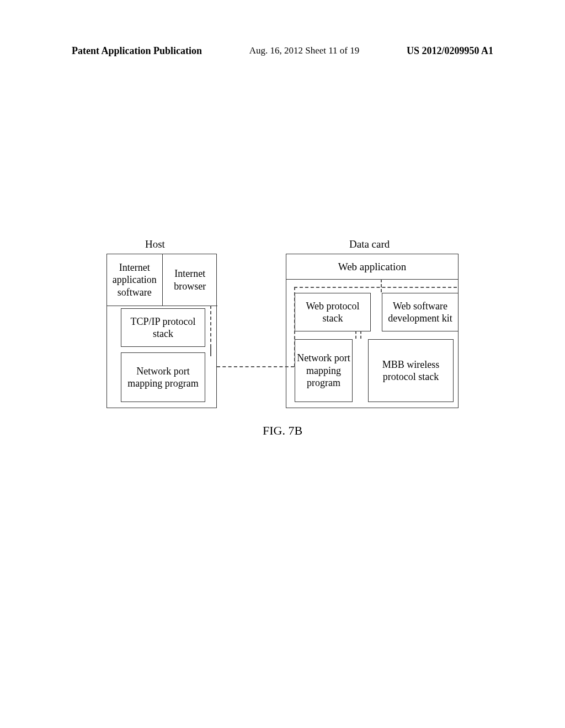 The height and width of the screenshot is (728, 565). Describe the element at coordinates (190, 280) in the screenshot. I see `host-internet-browser: Internet browser` at that location.